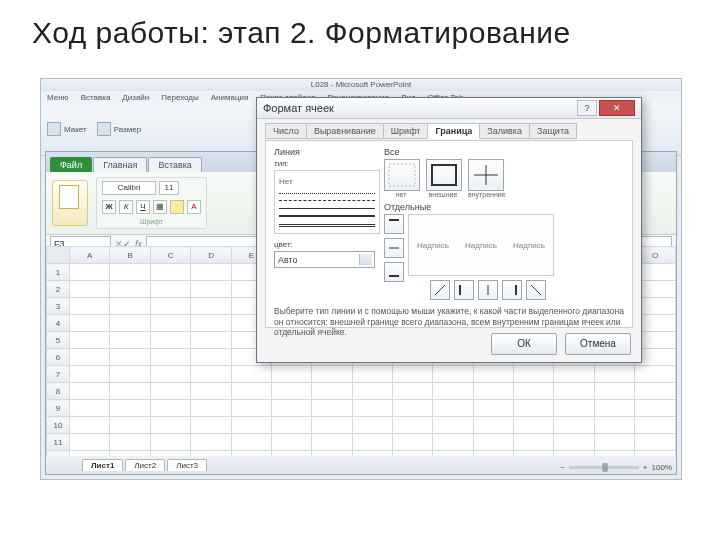 Image resolution: width=720 pixels, height=540 pixels. I want to click on row-header: 6, so click(58, 358).